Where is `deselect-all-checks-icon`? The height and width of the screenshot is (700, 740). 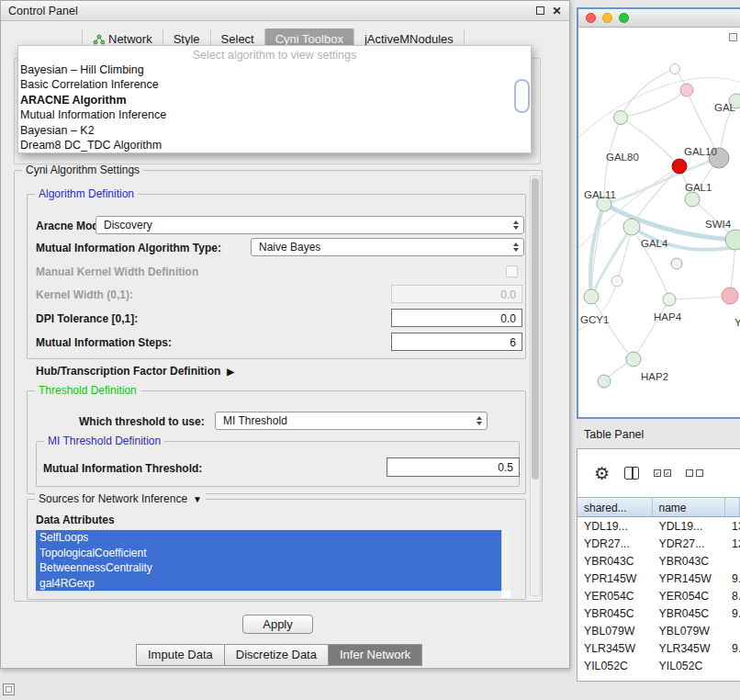 deselect-all-checks-icon is located at coordinates (694, 473).